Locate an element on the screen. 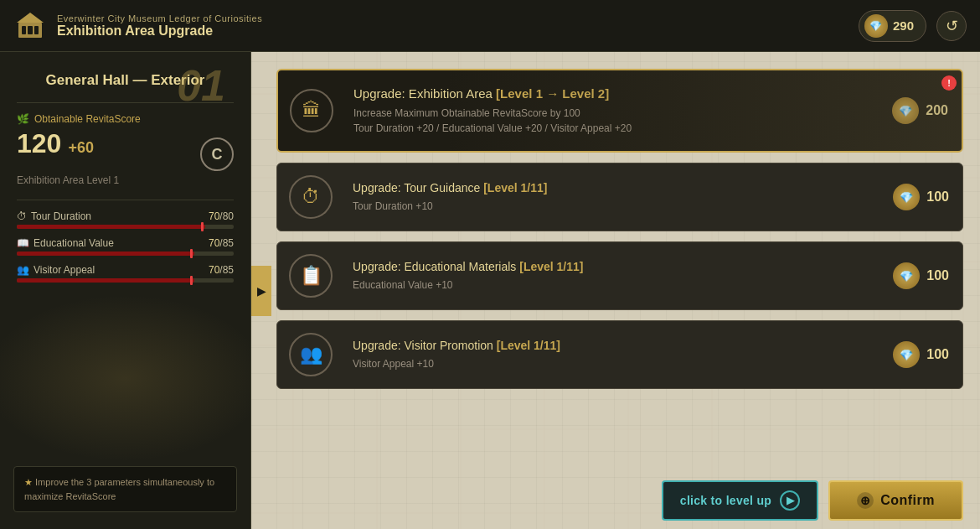 Image resolution: width=980 pixels, height=529 pixels. upgrade-card-tour-guidance: ⏱ Upgrade: Tour Guidance [Level 1/11] To… is located at coordinates (620, 197).